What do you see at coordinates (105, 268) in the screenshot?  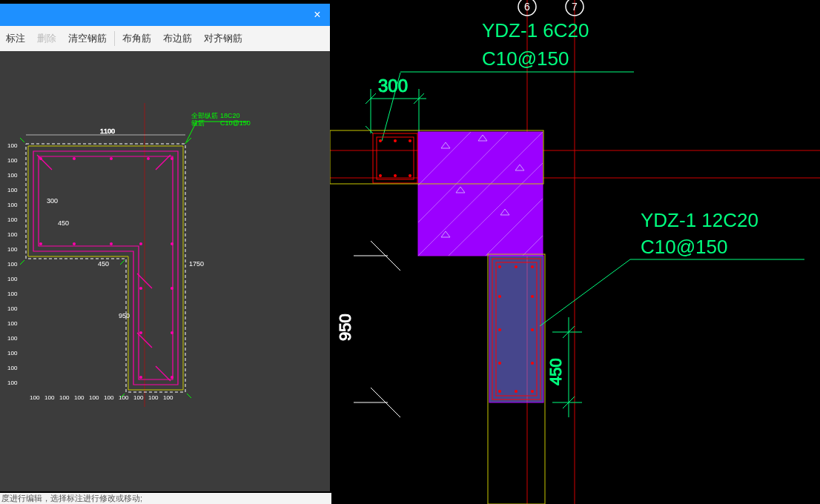 I see `section-outline-inner` at bounding box center [105, 268].